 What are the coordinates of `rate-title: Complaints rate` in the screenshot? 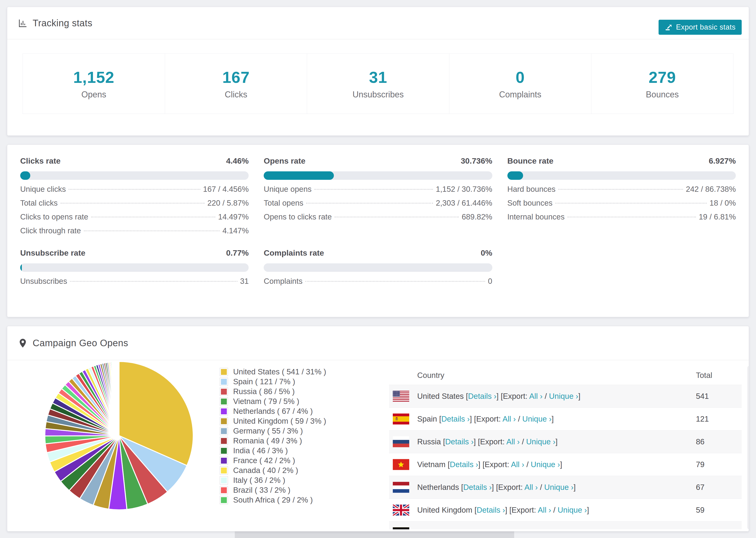 It's located at (294, 253).